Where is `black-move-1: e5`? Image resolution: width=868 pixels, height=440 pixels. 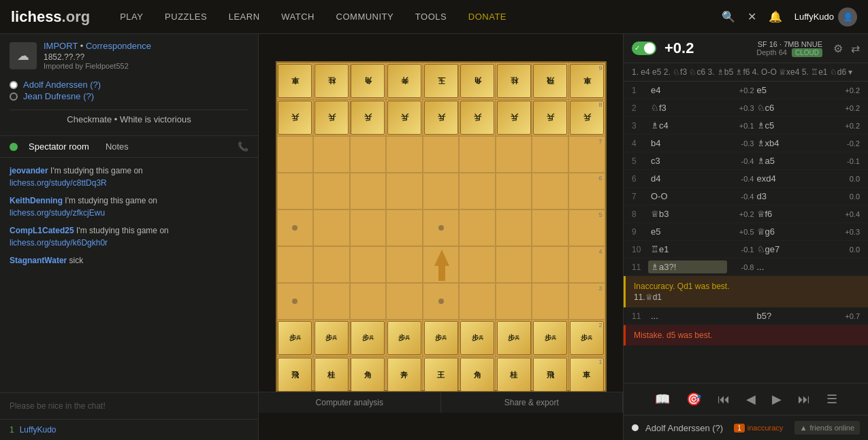
black-move-1: e5 is located at coordinates (794, 90).